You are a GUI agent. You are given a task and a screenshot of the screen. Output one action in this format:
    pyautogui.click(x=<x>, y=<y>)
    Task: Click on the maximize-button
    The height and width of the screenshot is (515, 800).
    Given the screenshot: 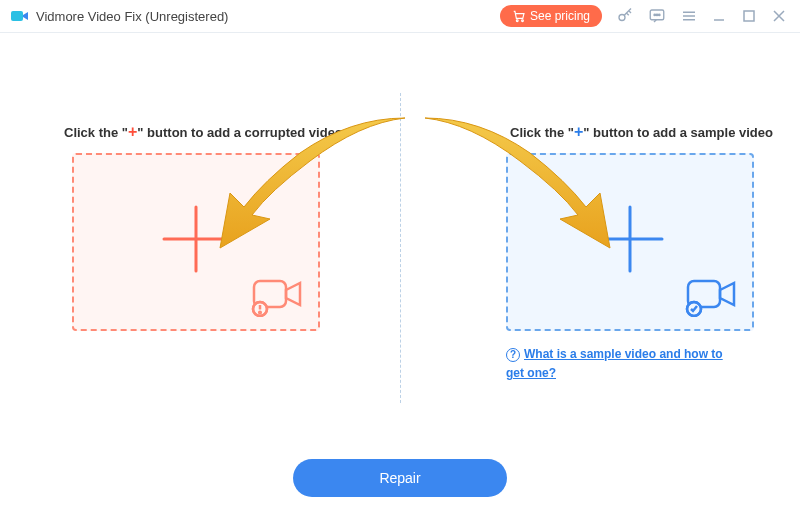 What is the action you would take?
    pyautogui.click(x=749, y=16)
    